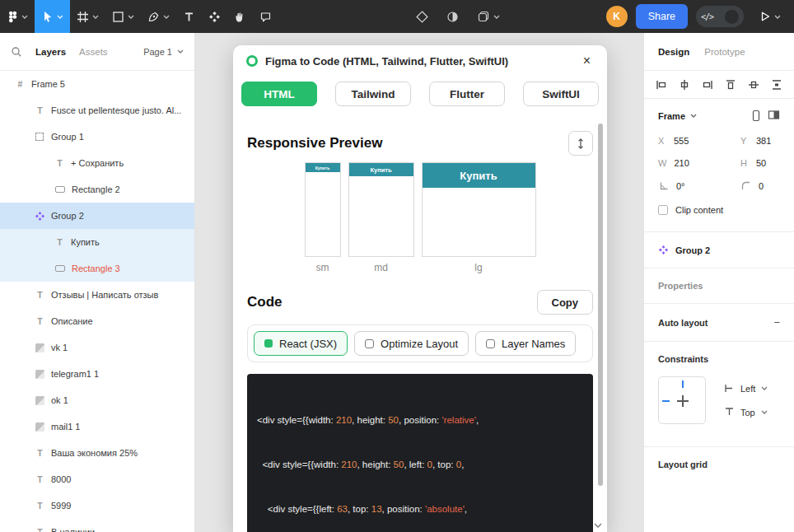 The image size is (794, 532). I want to click on layer-row-rectangle-2: Rectangle 2, so click(97, 189).